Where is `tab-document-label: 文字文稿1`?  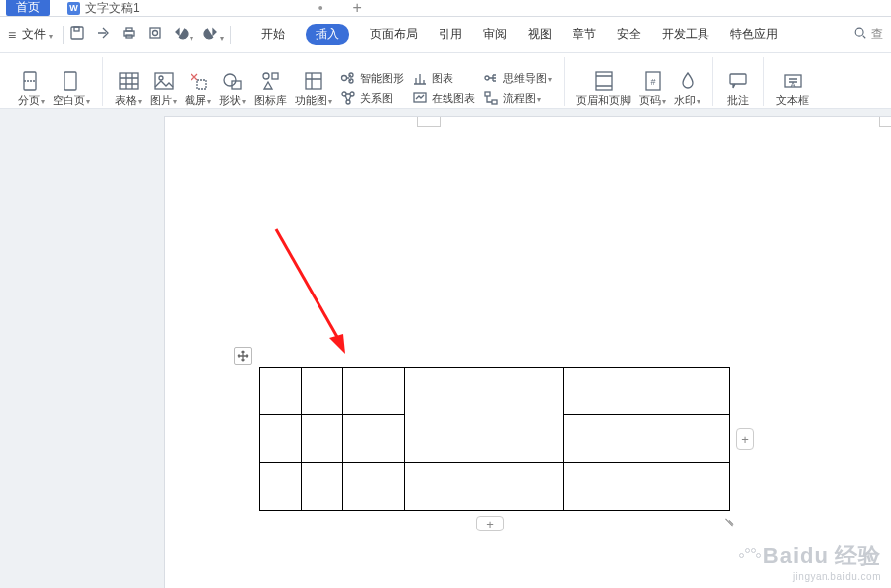
tab-document-label: 文字文稿1 is located at coordinates (113, 8).